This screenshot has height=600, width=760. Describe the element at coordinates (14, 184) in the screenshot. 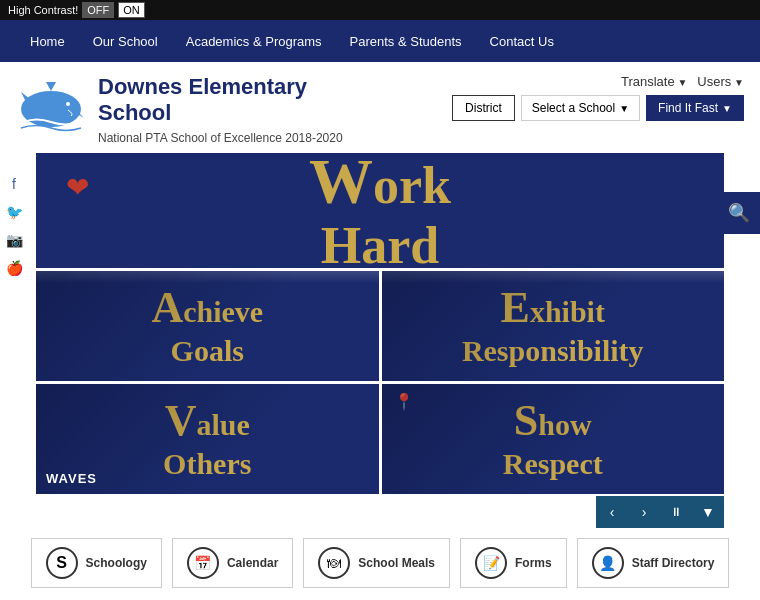

I see `facebook-icon: f` at that location.